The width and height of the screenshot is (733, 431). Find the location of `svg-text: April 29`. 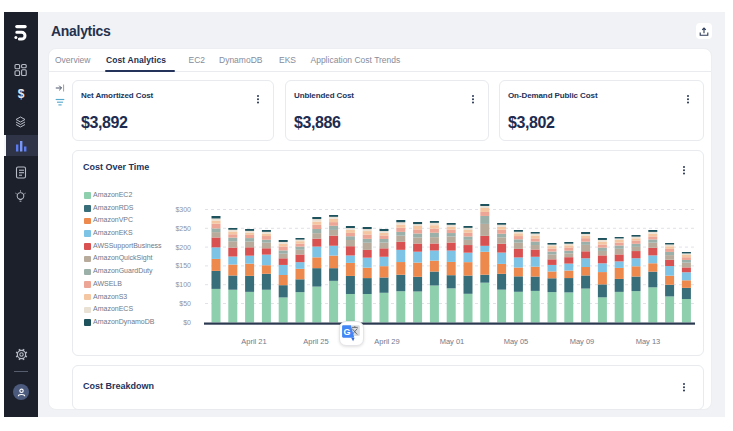

svg-text: April 29 is located at coordinates (386, 342).